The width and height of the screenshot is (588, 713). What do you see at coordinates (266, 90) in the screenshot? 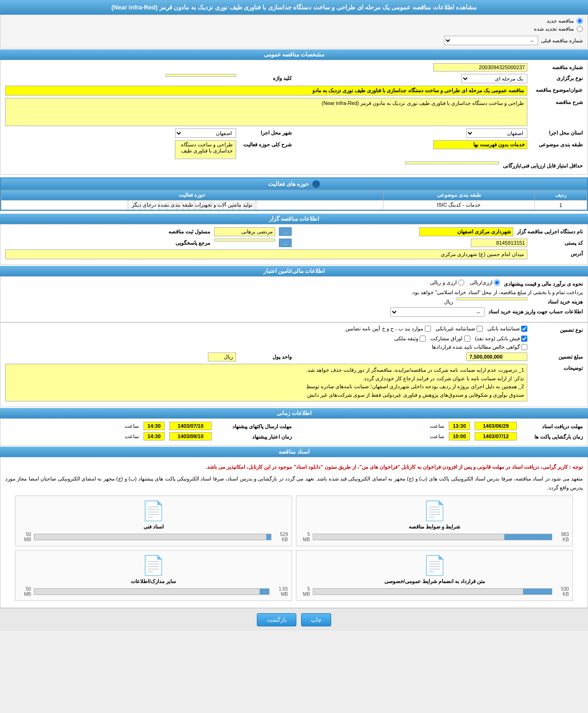
I see `subject-value: مناقصه عمومی یک مرحله ای طراحی و ساخت دس…` at bounding box center [266, 90].